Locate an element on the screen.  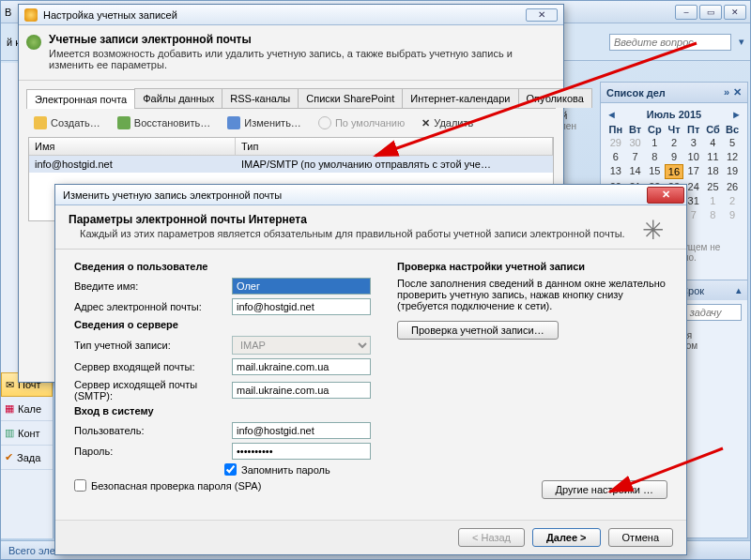
day-cell: 6 is located at coordinates (616, 157).